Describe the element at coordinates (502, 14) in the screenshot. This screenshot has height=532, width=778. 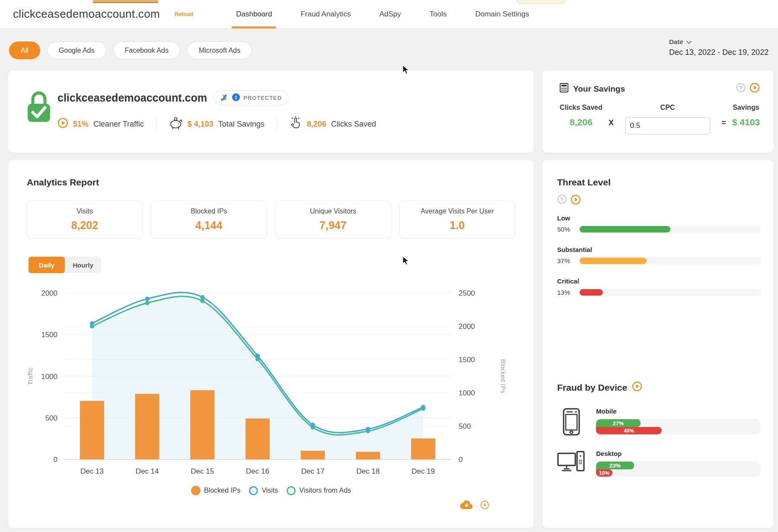
I see `tab-domain-settings: Domain Settings` at that location.